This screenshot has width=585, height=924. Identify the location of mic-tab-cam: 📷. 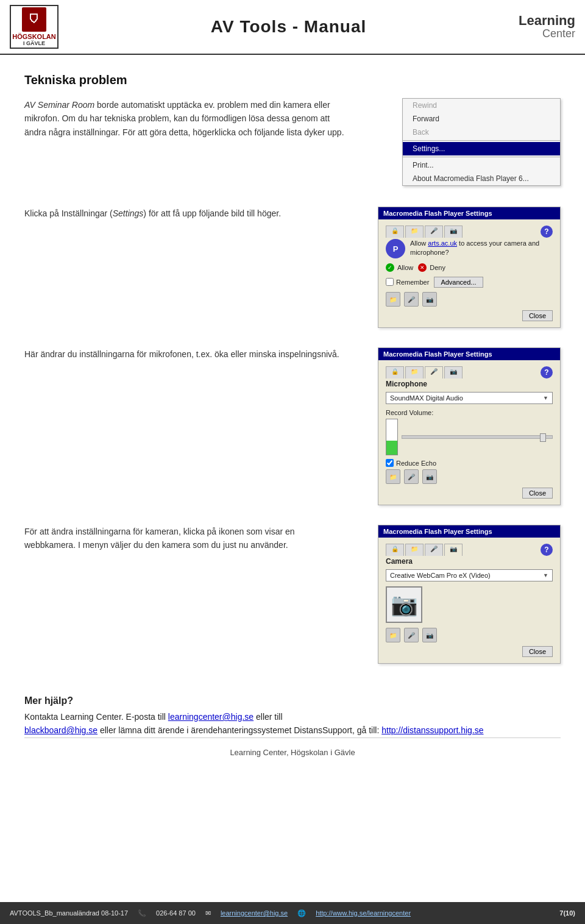
(453, 372).